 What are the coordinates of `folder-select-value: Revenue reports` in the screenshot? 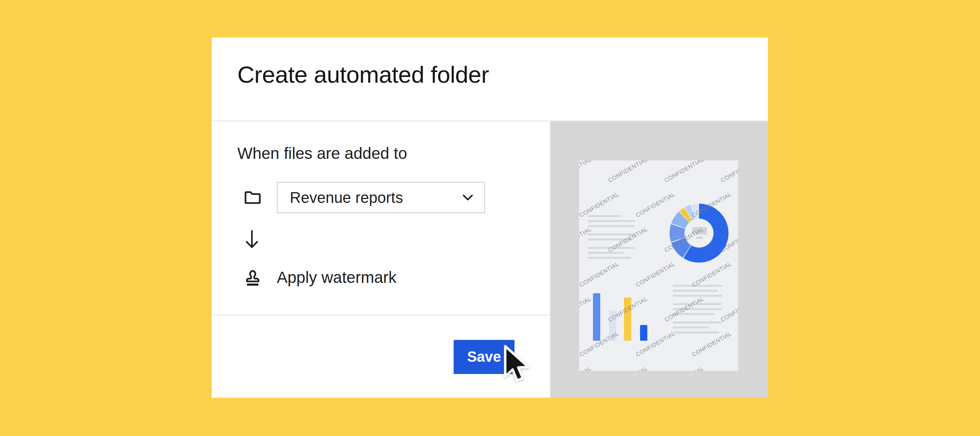 It's located at (375, 198).